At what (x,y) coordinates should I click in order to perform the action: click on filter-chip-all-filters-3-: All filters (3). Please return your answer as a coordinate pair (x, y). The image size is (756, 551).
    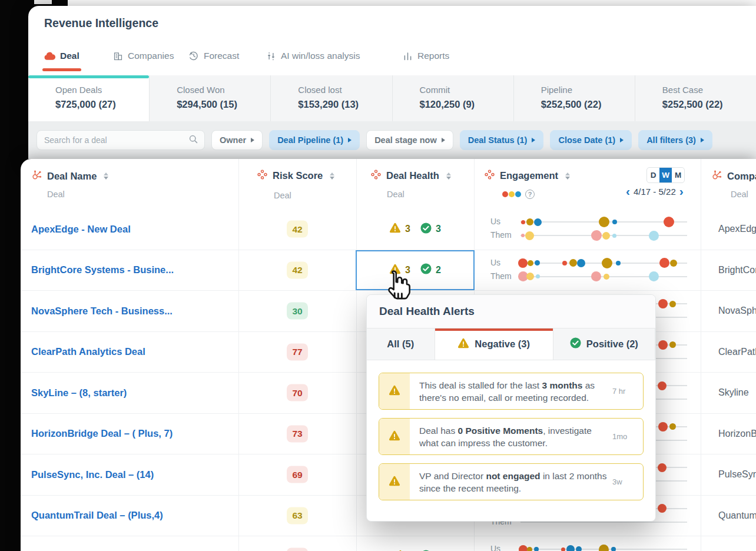
    Looking at the image, I should click on (675, 140).